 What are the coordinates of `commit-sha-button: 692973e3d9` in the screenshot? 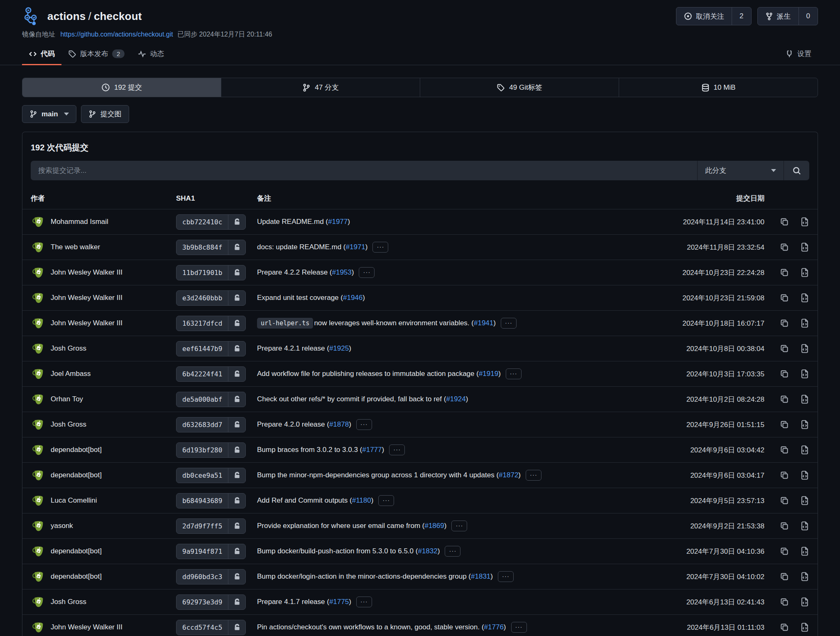 It's located at (211, 602).